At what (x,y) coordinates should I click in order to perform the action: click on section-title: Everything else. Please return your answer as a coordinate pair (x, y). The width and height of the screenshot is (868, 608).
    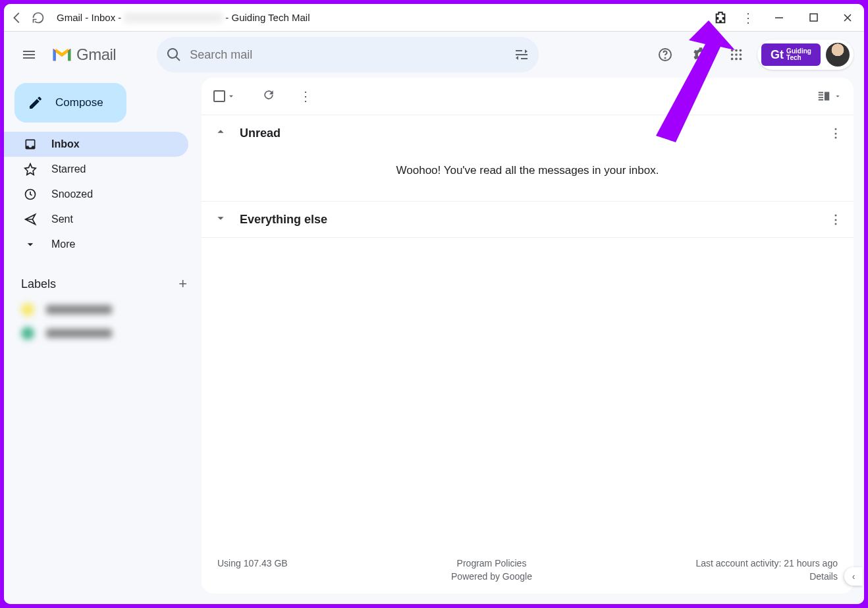
    Looking at the image, I should click on (283, 220).